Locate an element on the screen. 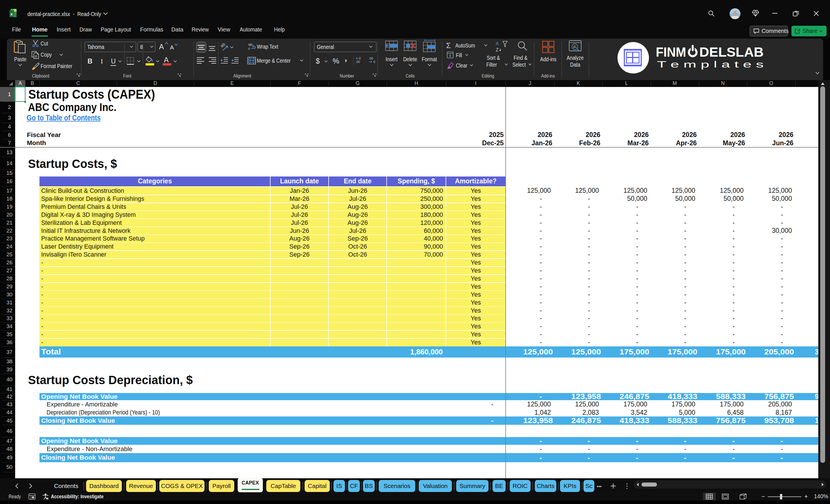 The image size is (830, 504). svg-text: A is located at coordinates (497, 44).